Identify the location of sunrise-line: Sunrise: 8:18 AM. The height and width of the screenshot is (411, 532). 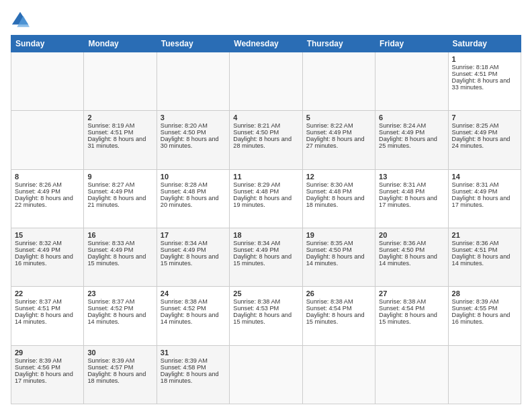
(476, 67).